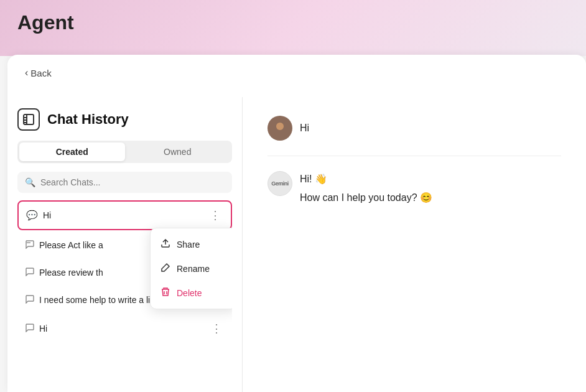 The width and height of the screenshot is (586, 392). Describe the element at coordinates (71, 273) in the screenshot. I see `chat-item-text: Please review th` at that location.